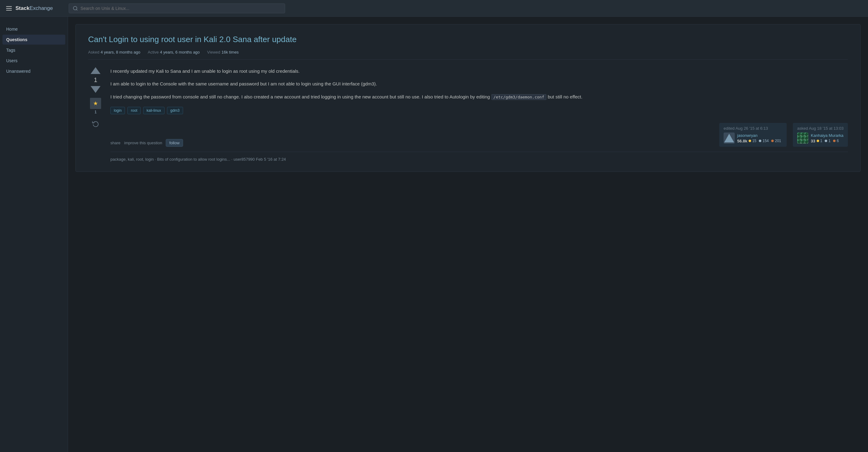 This screenshot has width=868, height=452. What do you see at coordinates (177, 8) in the screenshot?
I see `search-bar` at bounding box center [177, 8].